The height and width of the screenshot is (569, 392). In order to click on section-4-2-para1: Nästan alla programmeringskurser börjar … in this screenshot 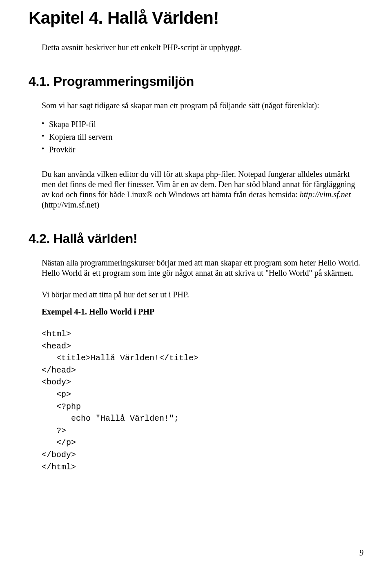, I will do `click(203, 268)`.